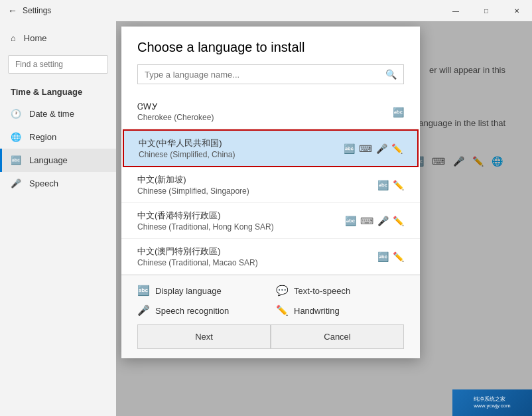 The height and width of the screenshot is (416, 532). I want to click on lang-subname-cwy: Cherokee (Cherokee), so click(175, 117).